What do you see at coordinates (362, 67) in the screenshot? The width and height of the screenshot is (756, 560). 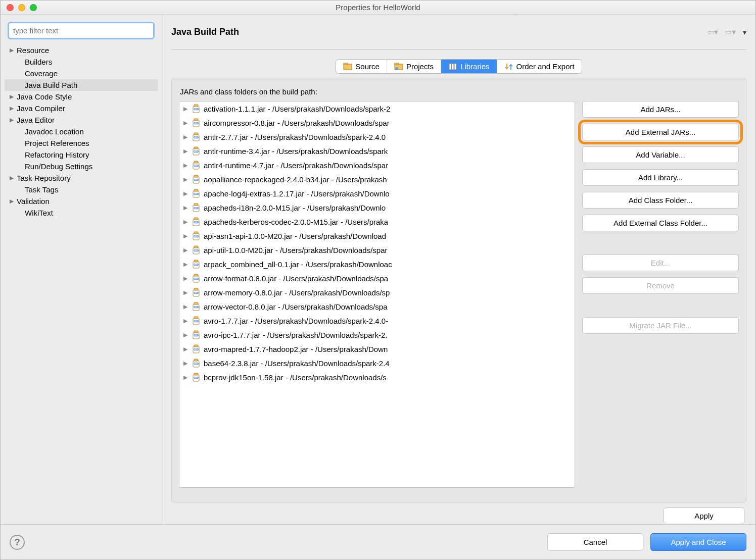 I see `tab-source: Source` at bounding box center [362, 67].